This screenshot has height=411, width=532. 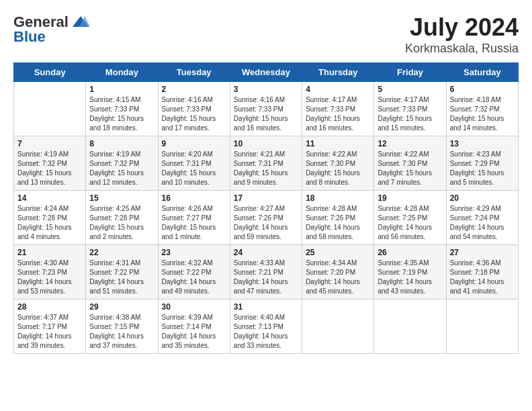 I want to click on day-info: Sunrise: 4:32 AMSunset: 7:22 PMDaylight:…, so click(x=194, y=277).